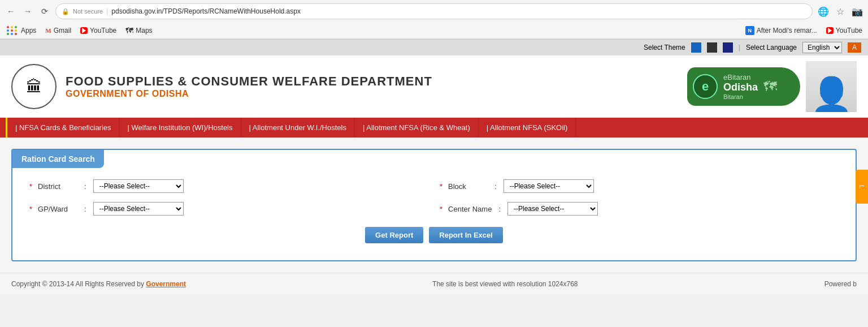 Image resolution: width=868 pixels, height=327 pixels. What do you see at coordinates (434, 209) in the screenshot?
I see `form-row-gp-center: * GP/Ward : --Please Select-- * Center N…` at bounding box center [434, 209].